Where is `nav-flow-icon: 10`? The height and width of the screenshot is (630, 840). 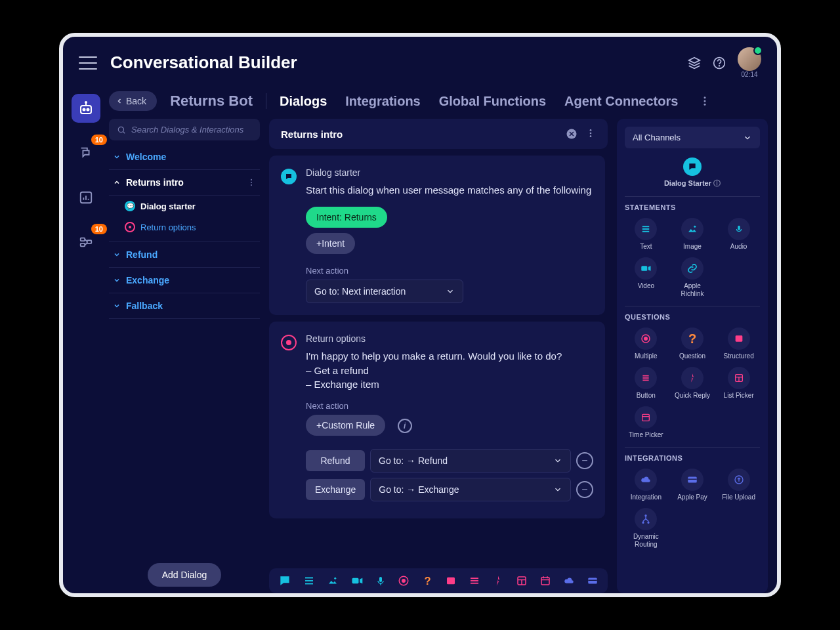
nav-flow-icon: 10 is located at coordinates (86, 242).